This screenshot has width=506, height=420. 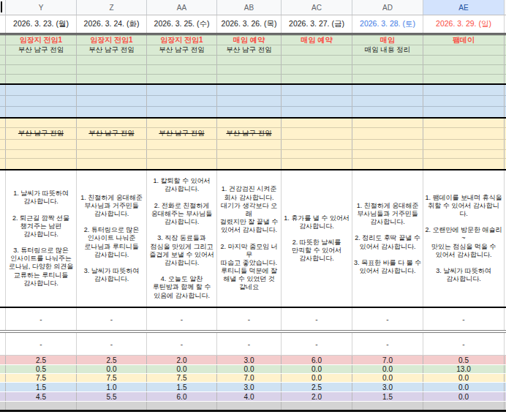 What do you see at coordinates (41, 239) in the screenshot?
I see `gratitude-cell-mon: 1. 날씨가 따뜻하여 감사합니다. 2. 퇴근길 깜짝 선물 챙겨주는 남편 …` at bounding box center [41, 239].